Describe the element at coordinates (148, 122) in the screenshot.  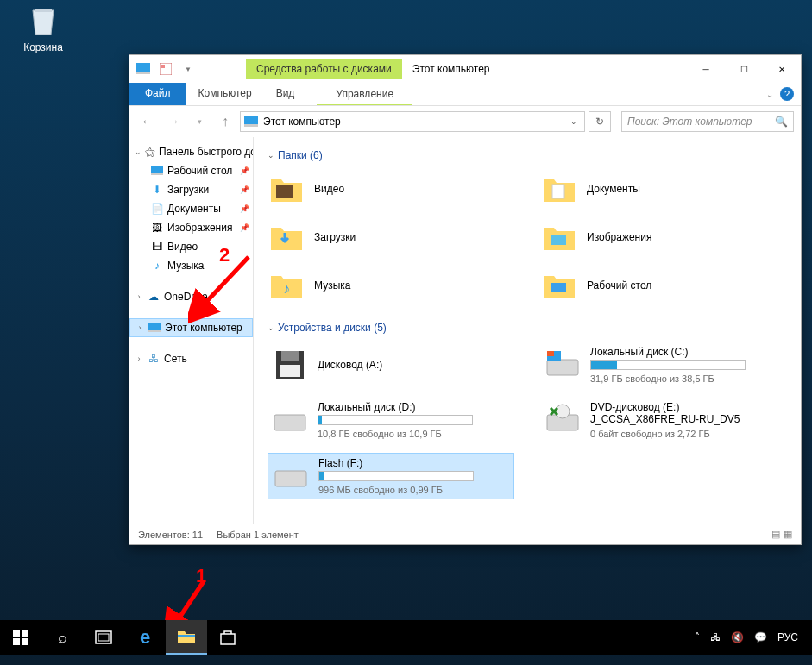
I see `back-button: ←` at that location.